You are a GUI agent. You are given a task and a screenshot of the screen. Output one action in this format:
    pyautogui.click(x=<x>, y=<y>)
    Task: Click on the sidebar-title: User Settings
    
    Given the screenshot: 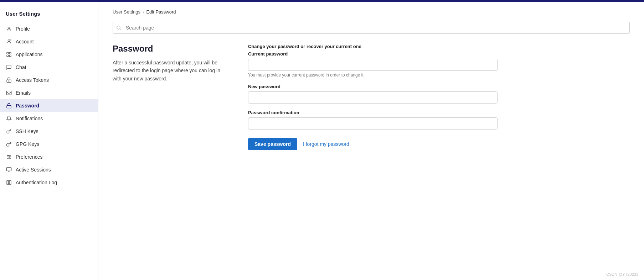 What is the action you would take?
    pyautogui.click(x=49, y=15)
    